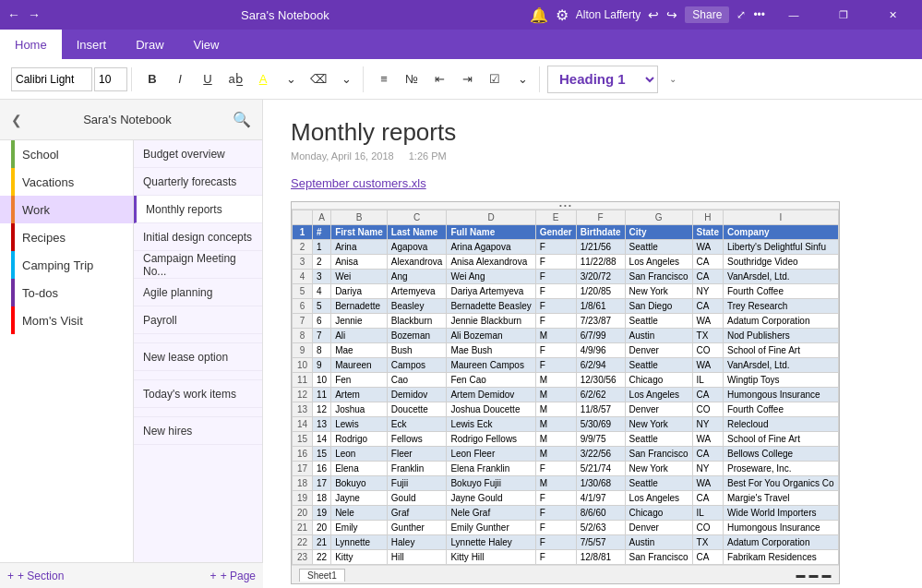  What do you see at coordinates (208, 79) in the screenshot?
I see `underline-button: U` at bounding box center [208, 79].